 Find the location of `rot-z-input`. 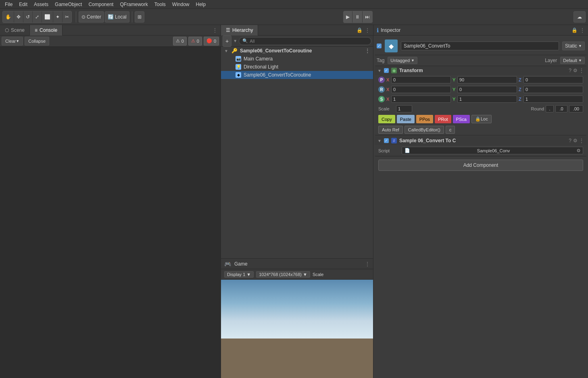

rot-z-input is located at coordinates (553, 89).